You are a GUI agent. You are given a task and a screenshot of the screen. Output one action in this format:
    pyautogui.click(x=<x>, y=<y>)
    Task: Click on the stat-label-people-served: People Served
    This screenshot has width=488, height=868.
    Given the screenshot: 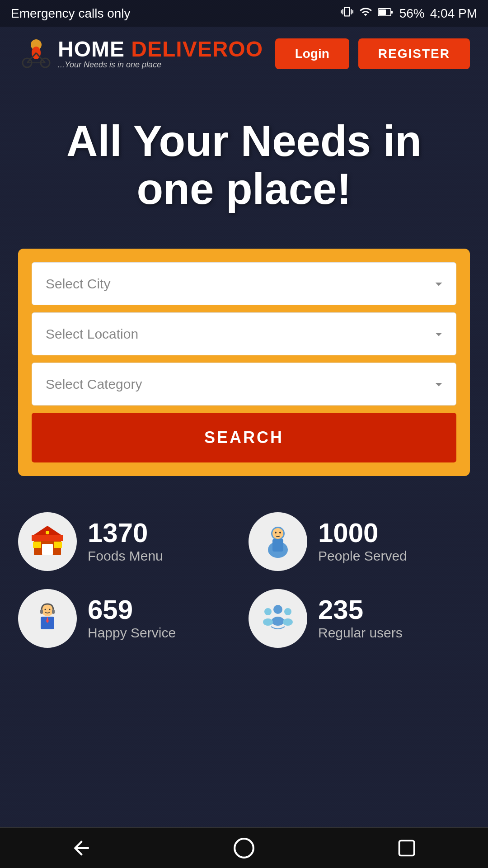 What is the action you would take?
    pyautogui.click(x=362, y=556)
    